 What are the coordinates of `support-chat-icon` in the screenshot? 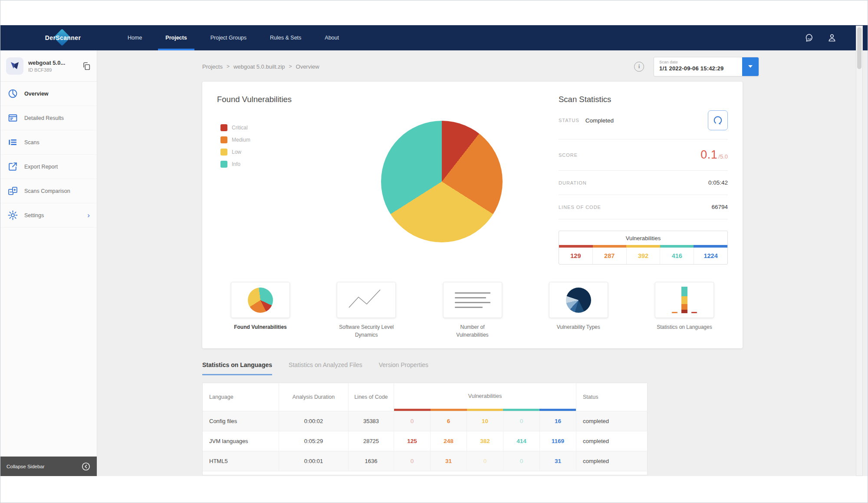 It's located at (809, 38).